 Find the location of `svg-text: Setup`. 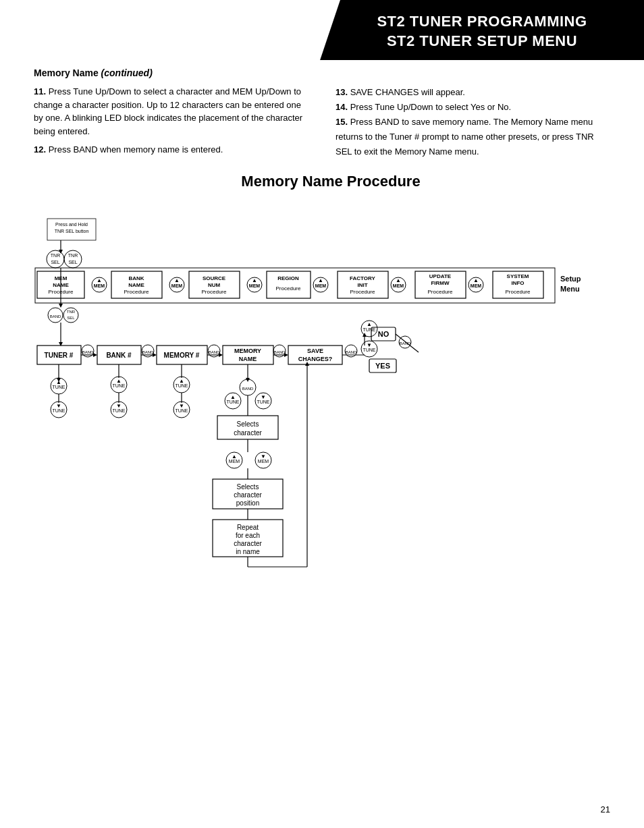

svg-text: Setup is located at coordinates (571, 279).